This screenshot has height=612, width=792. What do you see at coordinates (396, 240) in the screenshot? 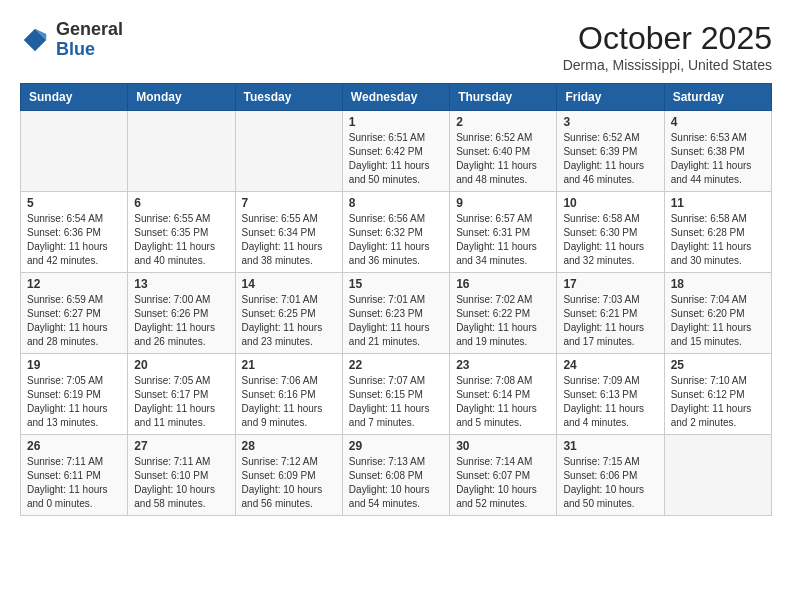
I see `day-info: Sunrise: 6:56 AM Sunset: 6:32 PM Dayligh…` at bounding box center [396, 240].